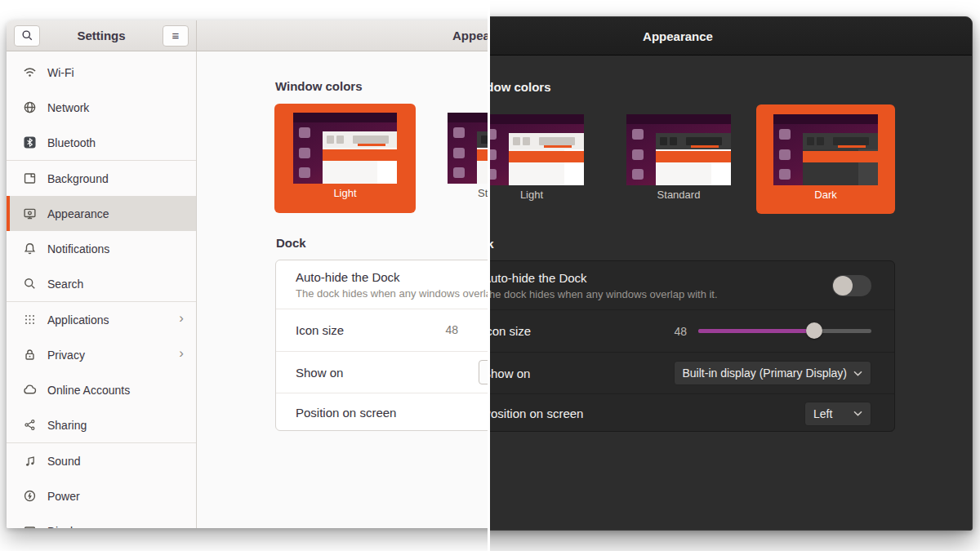 This screenshot has width=980, height=551. What do you see at coordinates (101, 284) in the screenshot?
I see `sidebar-item-search: Search` at bounding box center [101, 284].